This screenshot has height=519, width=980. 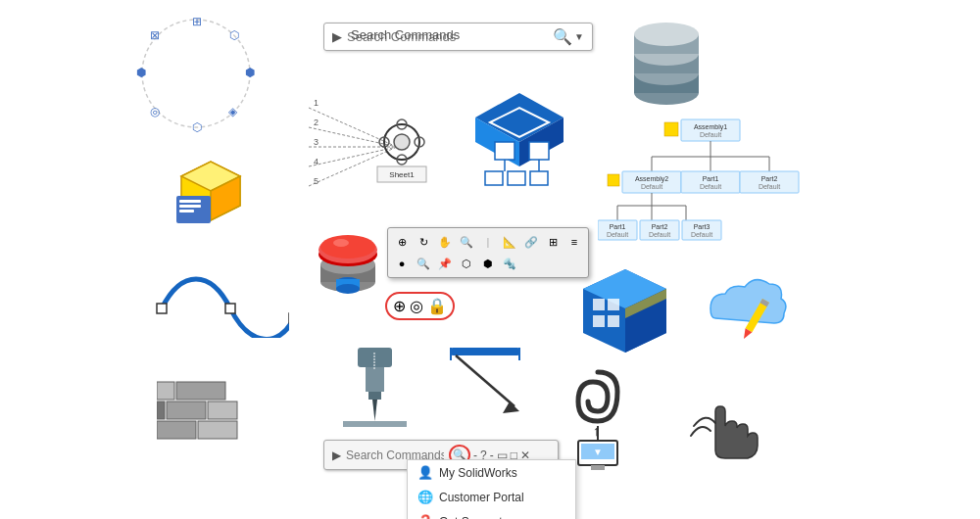 I want to click on menu-customer-portal-label: Customer Portal, so click(x=482, y=497).